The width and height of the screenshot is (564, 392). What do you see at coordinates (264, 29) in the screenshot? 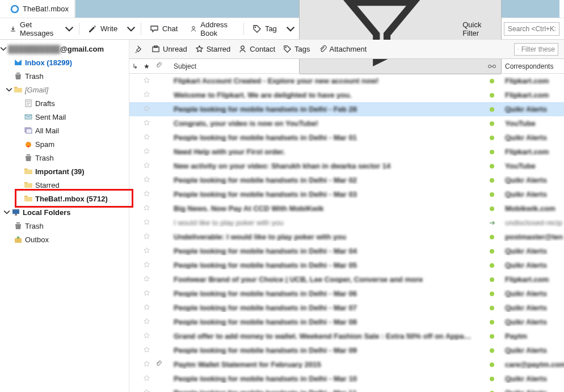
I see `tag-button: Tag` at bounding box center [264, 29].